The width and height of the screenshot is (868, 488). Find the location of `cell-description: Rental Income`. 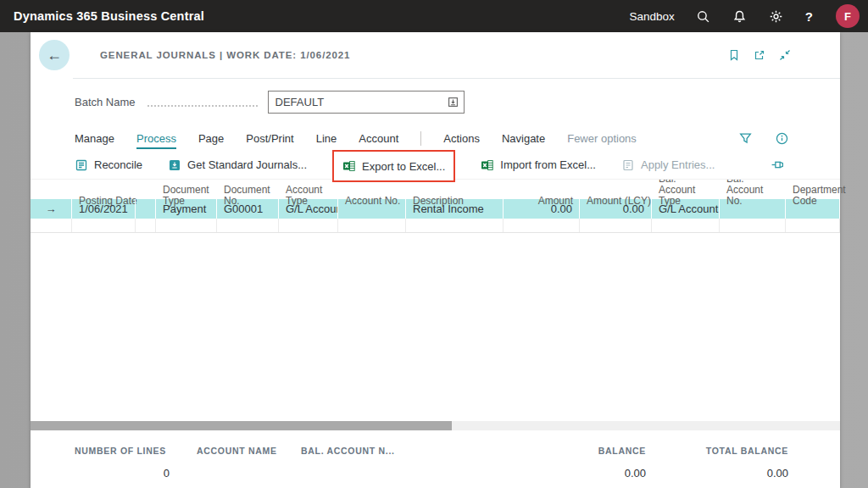

cell-description: Rental Income is located at coordinates (454, 208).